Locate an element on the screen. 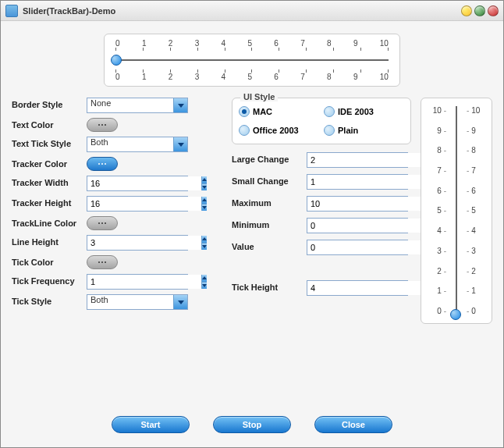 This screenshot has width=504, height=448. tick-height-spinner is located at coordinates (357, 288).